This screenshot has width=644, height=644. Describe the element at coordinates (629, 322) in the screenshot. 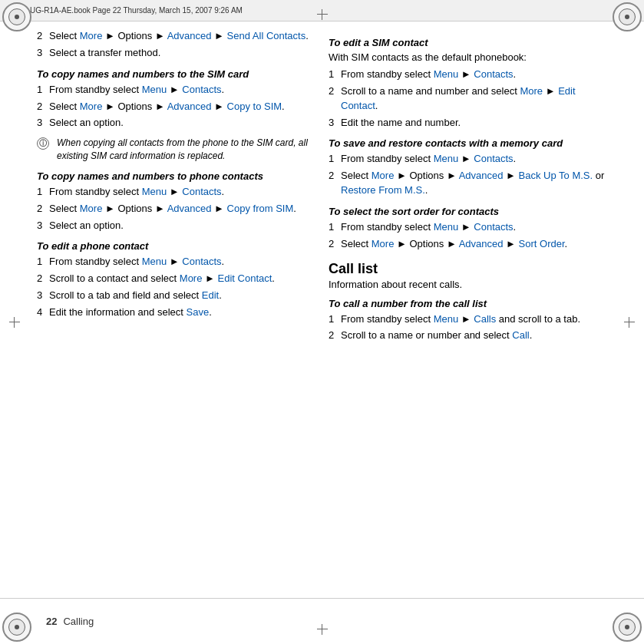

I see `cross-right` at that location.